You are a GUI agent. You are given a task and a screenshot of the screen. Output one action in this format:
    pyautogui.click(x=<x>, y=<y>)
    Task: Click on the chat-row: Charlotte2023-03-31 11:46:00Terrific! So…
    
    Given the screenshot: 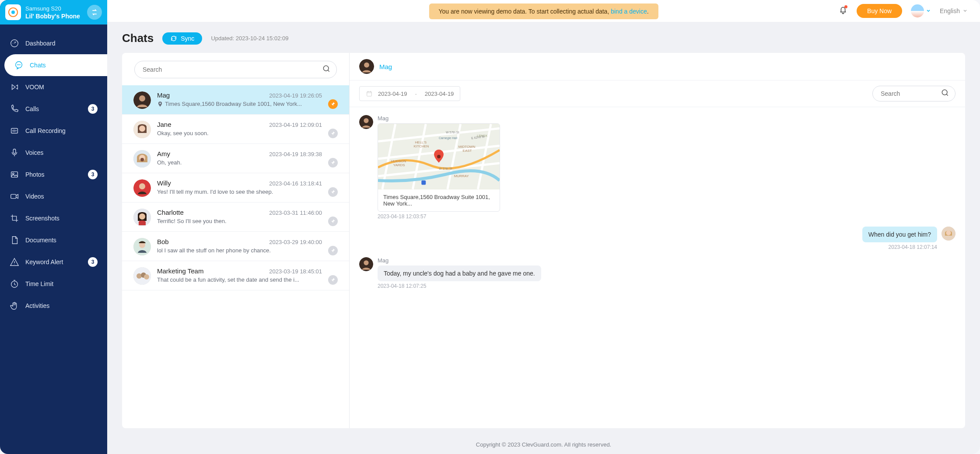 What is the action you would take?
    pyautogui.click(x=235, y=217)
    